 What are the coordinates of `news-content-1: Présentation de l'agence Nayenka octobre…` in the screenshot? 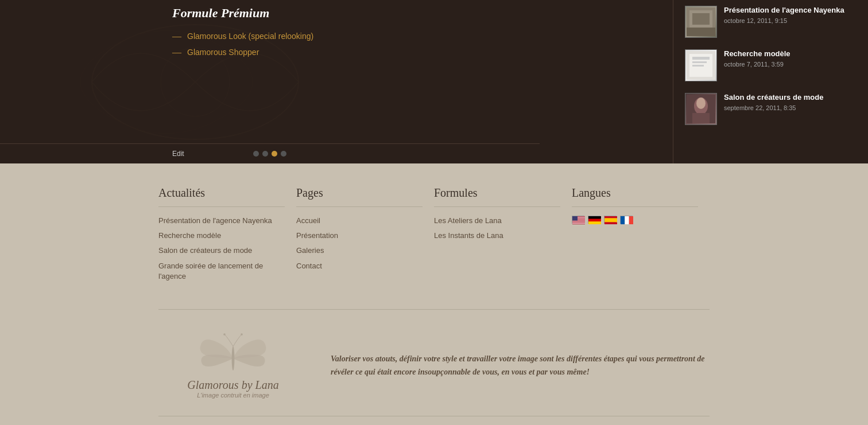 It's located at (784, 15).